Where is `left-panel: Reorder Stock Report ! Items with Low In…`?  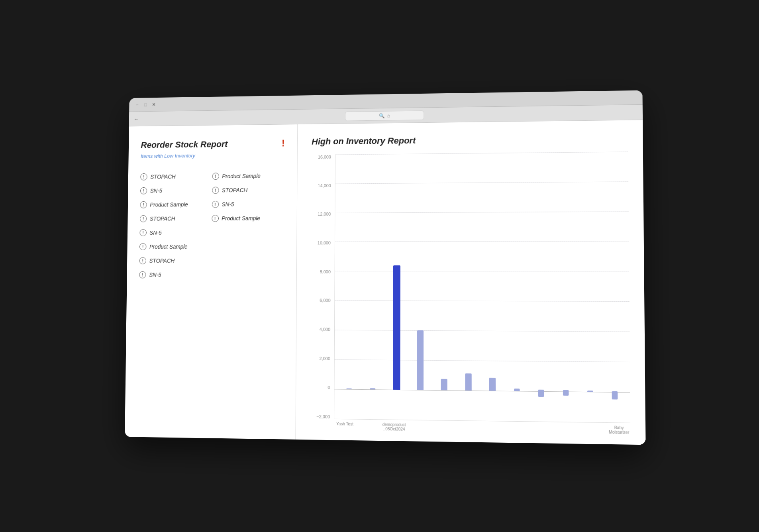
left-panel: Reorder Stock Report ! Items with Low In… is located at coordinates (211, 282).